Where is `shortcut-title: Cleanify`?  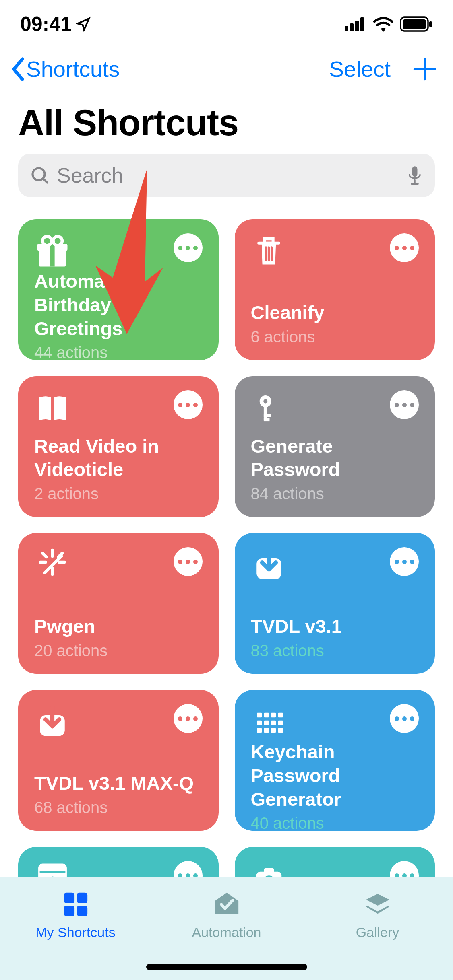
shortcut-title: Cleanify is located at coordinates (335, 313).